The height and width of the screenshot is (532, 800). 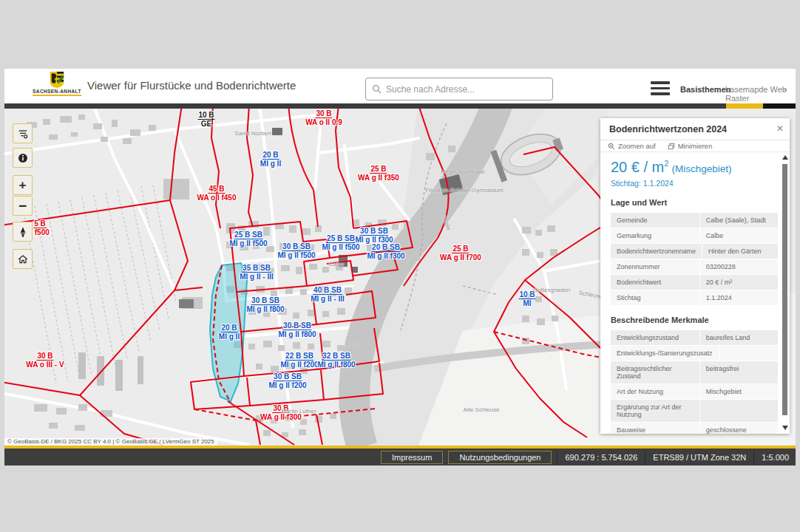 What do you see at coordinates (22, 158) in the screenshot?
I see `info-button` at bounding box center [22, 158].